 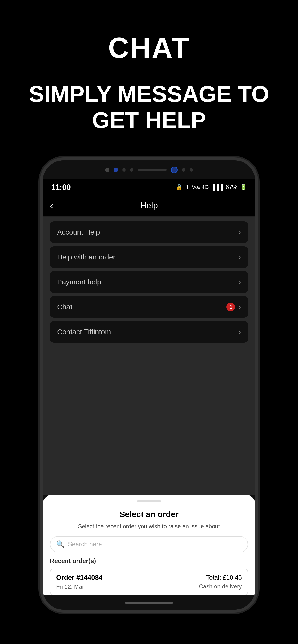 What do you see at coordinates (84, 332) in the screenshot?
I see `menu-item-left: Contact Tiffintom` at bounding box center [84, 332].